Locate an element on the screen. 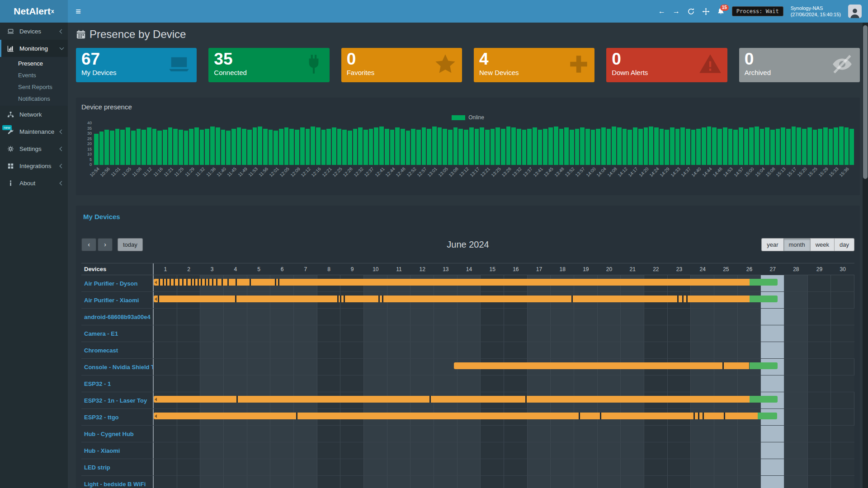  device-link: Chromecast is located at coordinates (101, 351).